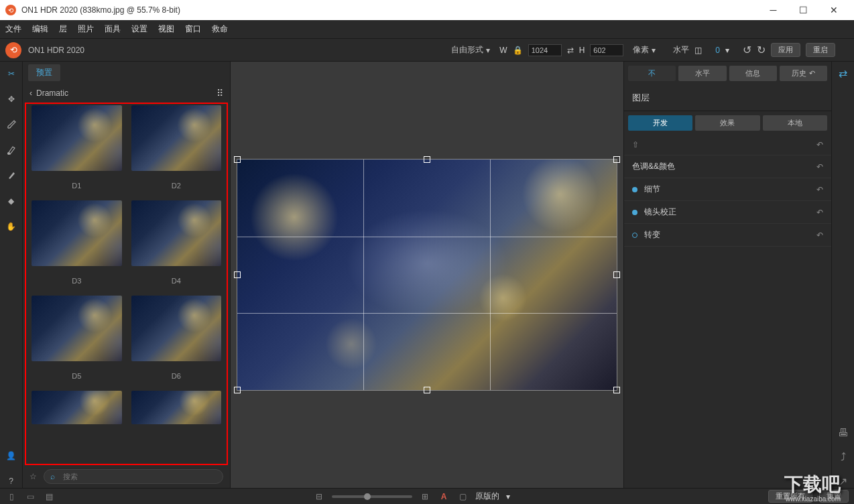 Image resolution: width=854 pixels, height=504 pixels. Describe the element at coordinates (795, 123) in the screenshot. I see `subtab-local: 本地` at that location.